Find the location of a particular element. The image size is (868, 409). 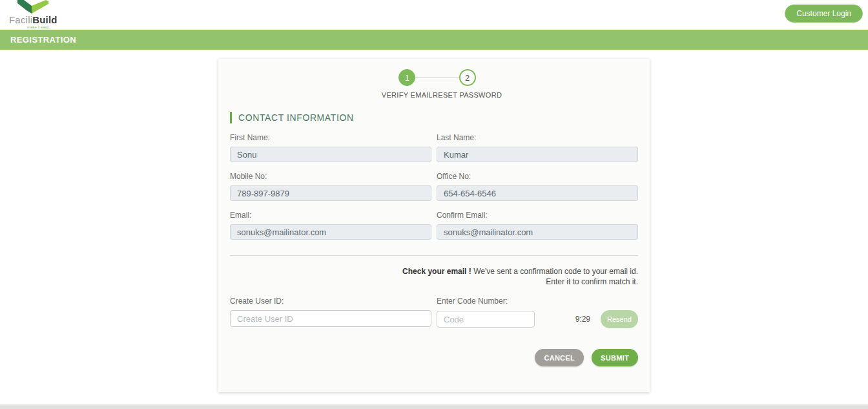

step-reset-password: 2 RESET PASSWORD is located at coordinates (468, 84).